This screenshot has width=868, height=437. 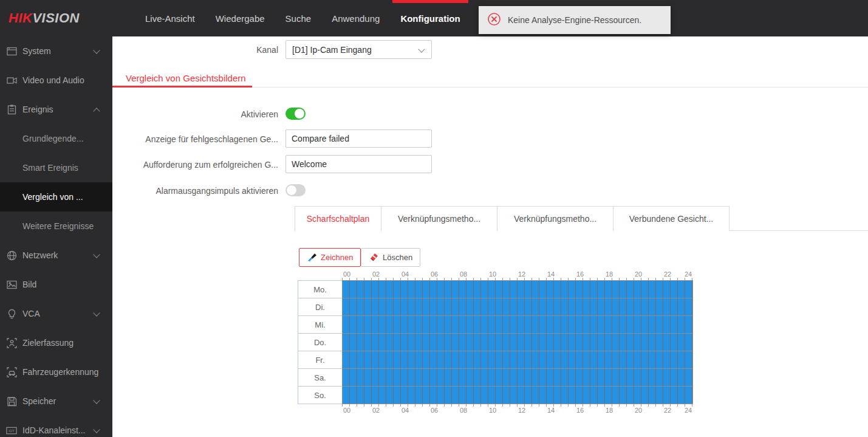 I want to click on logo-hik: HIK, so click(x=21, y=18).